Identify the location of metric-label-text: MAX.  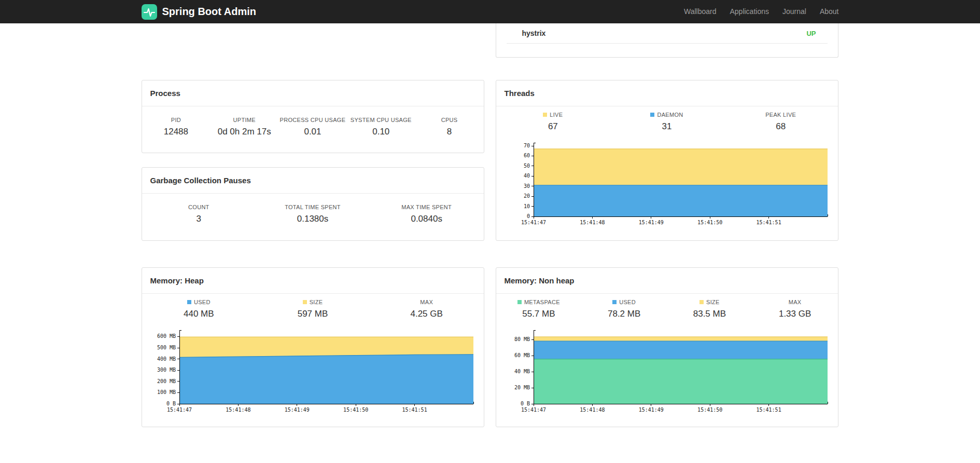
(426, 302).